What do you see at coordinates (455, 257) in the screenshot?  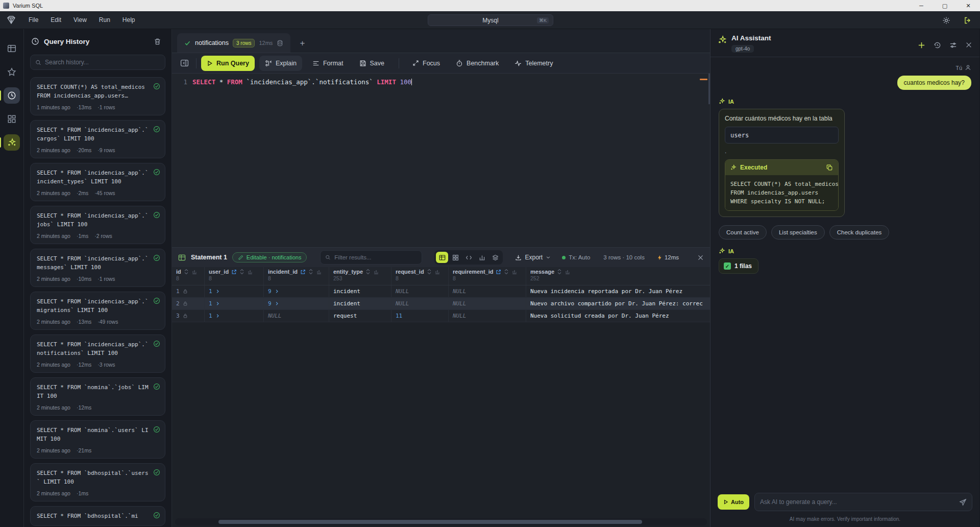 I see `view-grid-button` at bounding box center [455, 257].